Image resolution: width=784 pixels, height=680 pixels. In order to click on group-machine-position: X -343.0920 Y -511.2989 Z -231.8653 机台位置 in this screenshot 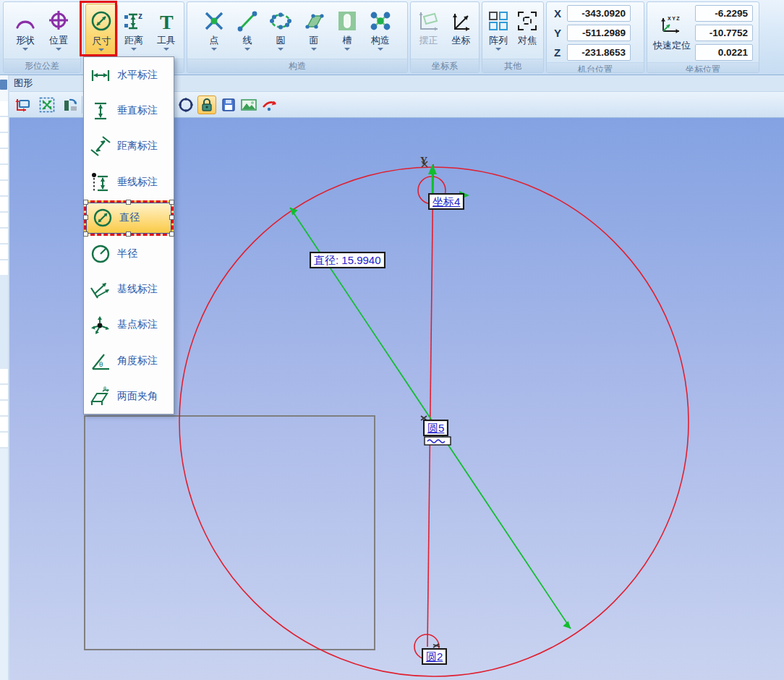, I will do `click(595, 38)`.